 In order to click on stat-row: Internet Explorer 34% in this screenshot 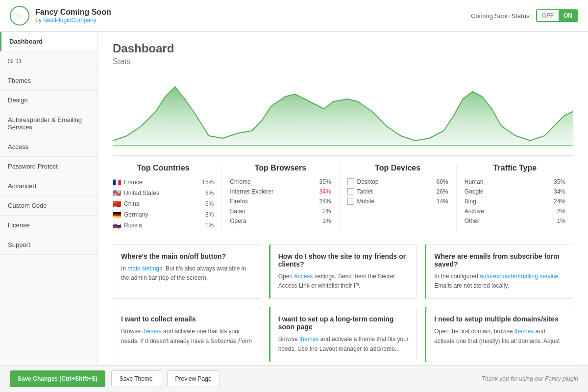, I will do `click(280, 192)`.